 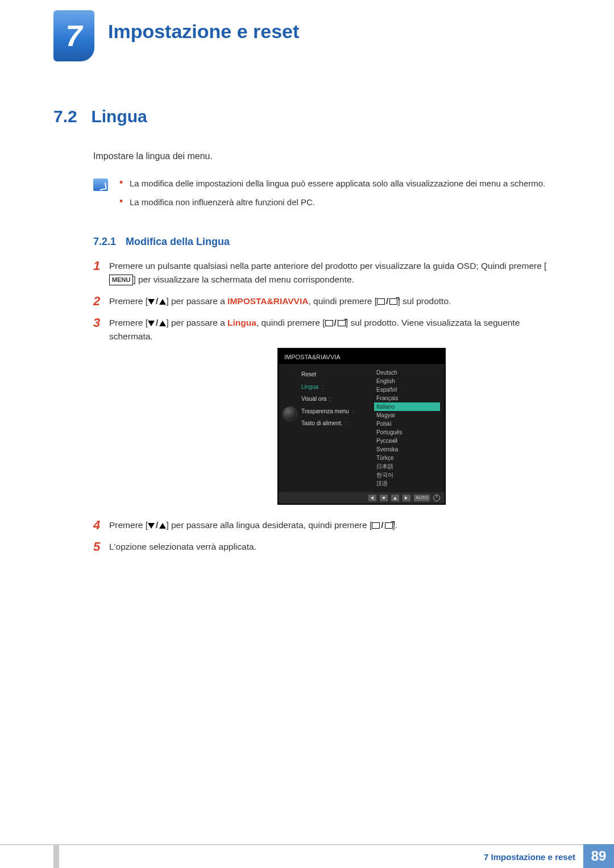 What do you see at coordinates (290, 414) in the screenshot?
I see `joystick-icon` at bounding box center [290, 414].